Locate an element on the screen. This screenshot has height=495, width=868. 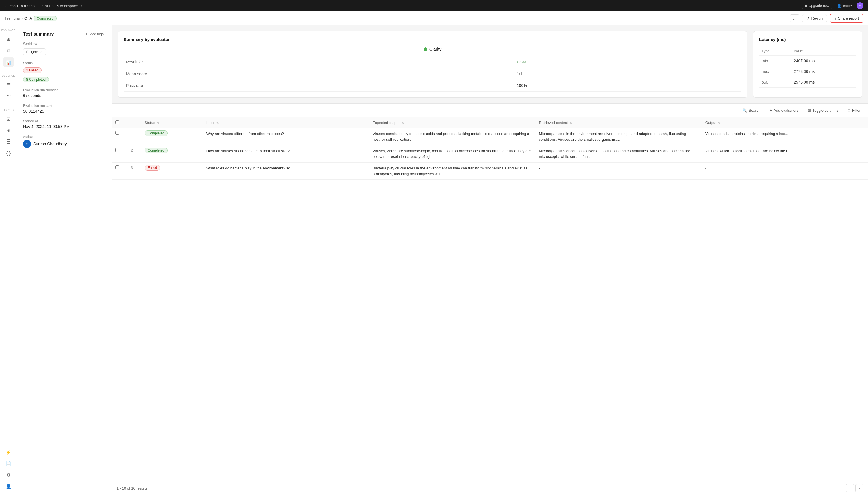
upgrade-button: ◆ Upgrade now is located at coordinates (817, 6).